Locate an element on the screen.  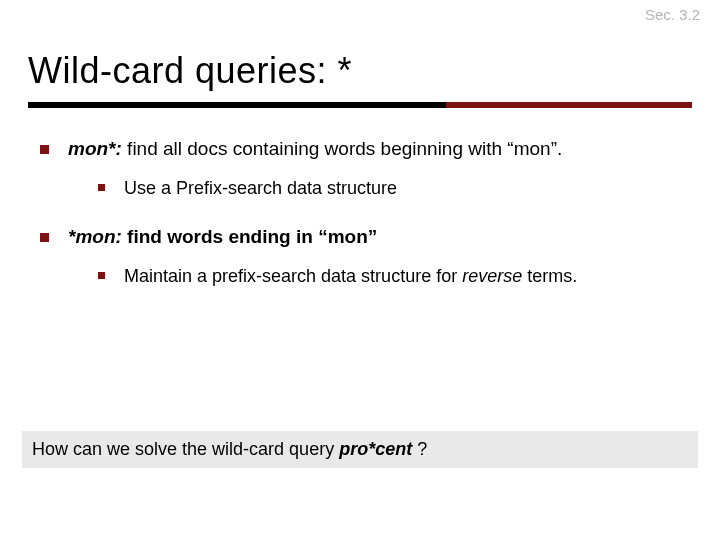
bullet-text: find all docs containing words beginning… is located at coordinates (315, 148).